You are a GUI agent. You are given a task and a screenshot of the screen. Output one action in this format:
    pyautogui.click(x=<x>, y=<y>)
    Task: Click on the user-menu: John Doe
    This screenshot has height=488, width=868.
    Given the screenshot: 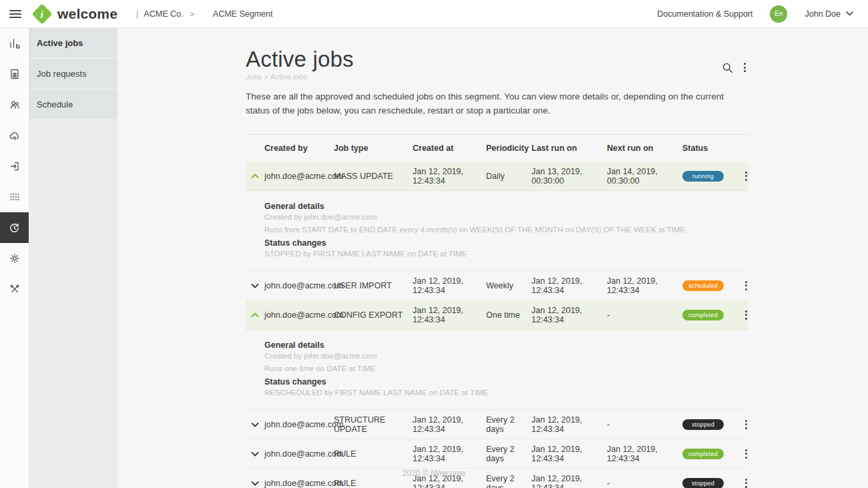 What is the action you would take?
    pyautogui.click(x=829, y=14)
    